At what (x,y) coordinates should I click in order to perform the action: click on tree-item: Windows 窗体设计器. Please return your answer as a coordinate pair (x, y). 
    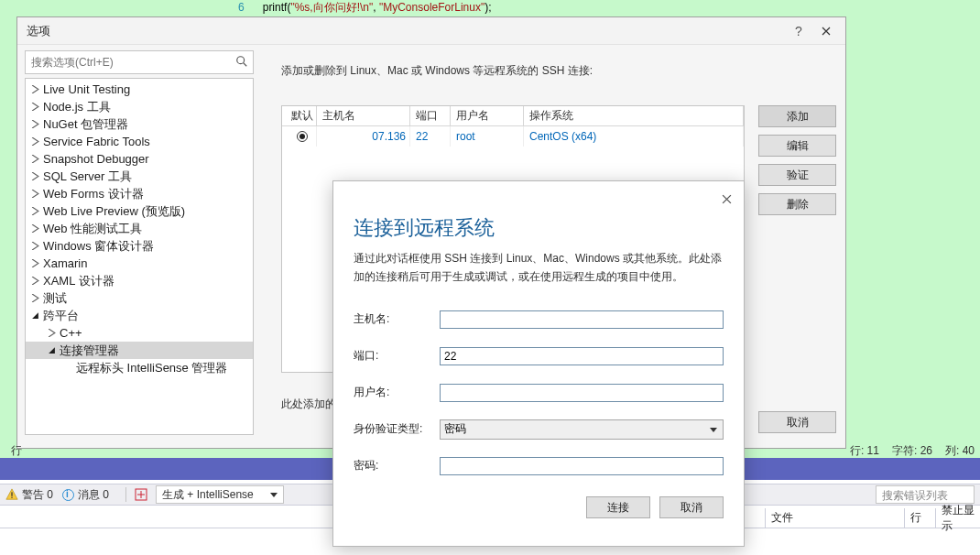
    Looking at the image, I should click on (139, 245).